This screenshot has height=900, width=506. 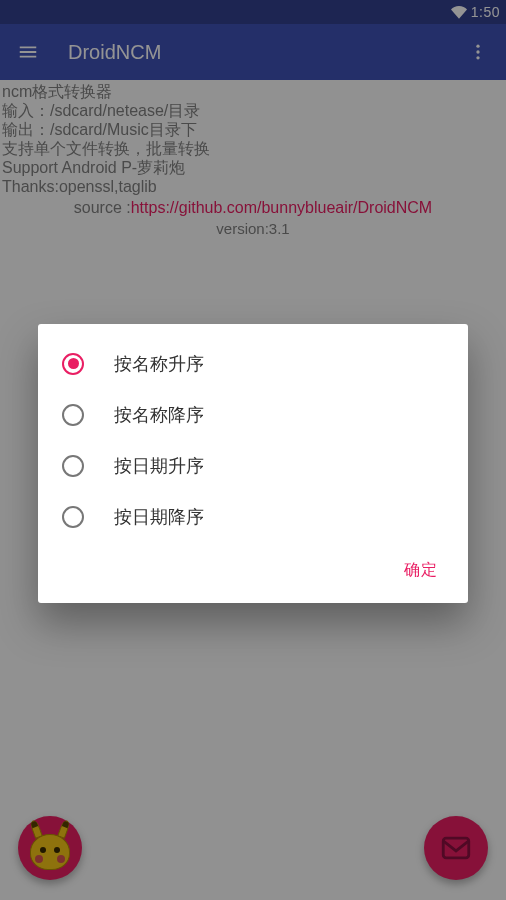 What do you see at coordinates (253, 516) in the screenshot?
I see `sort-option-date-desc: 按日期降序` at bounding box center [253, 516].